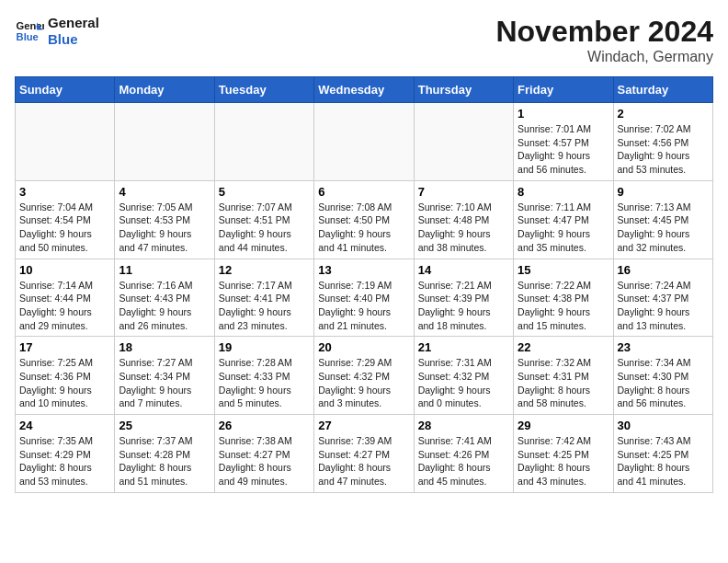 The width and height of the screenshot is (728, 563). I want to click on day-number: 12, so click(265, 270).